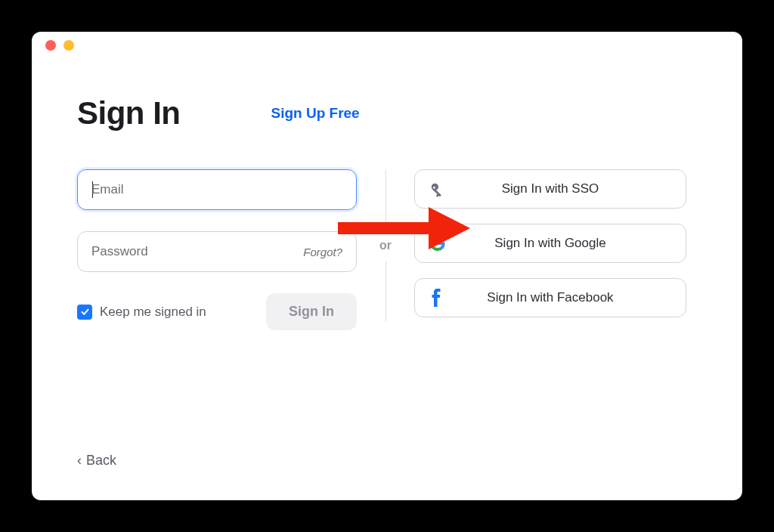 Image resolution: width=774 pixels, height=532 pixels. Describe the element at coordinates (550, 243) in the screenshot. I see `google-button-label: Sign In with Google` at that location.